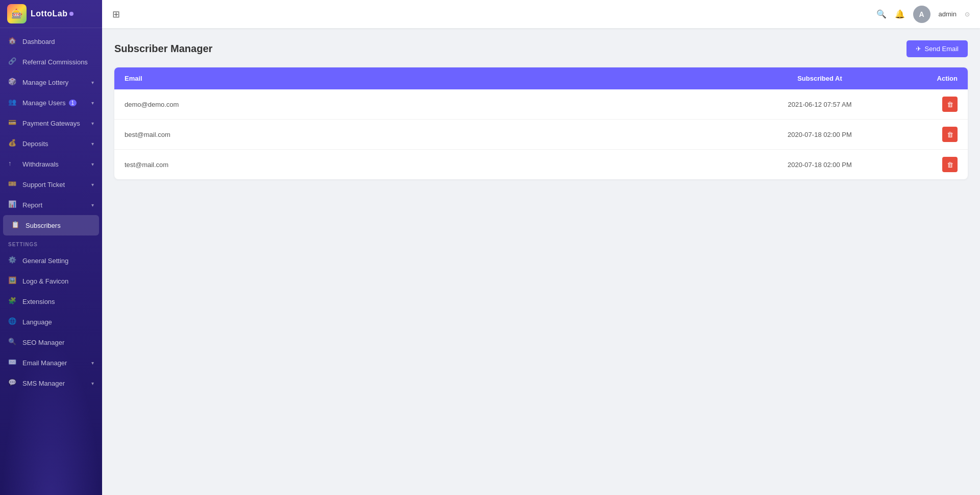 The width and height of the screenshot is (980, 495). What do you see at coordinates (541, 104) in the screenshot?
I see `table-row: demo@demo.com 2021-06-12 07:57 AM 🗑` at bounding box center [541, 104].